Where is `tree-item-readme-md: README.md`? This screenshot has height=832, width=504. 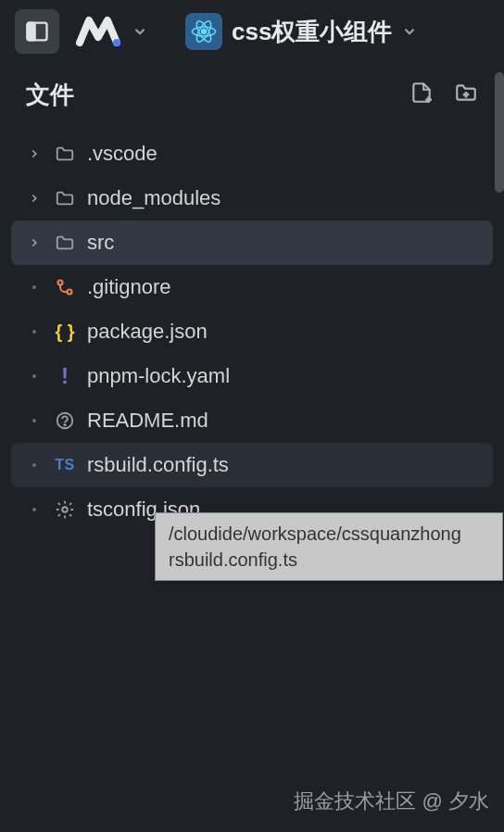
tree-item-readme-md: README.md is located at coordinates (252, 421).